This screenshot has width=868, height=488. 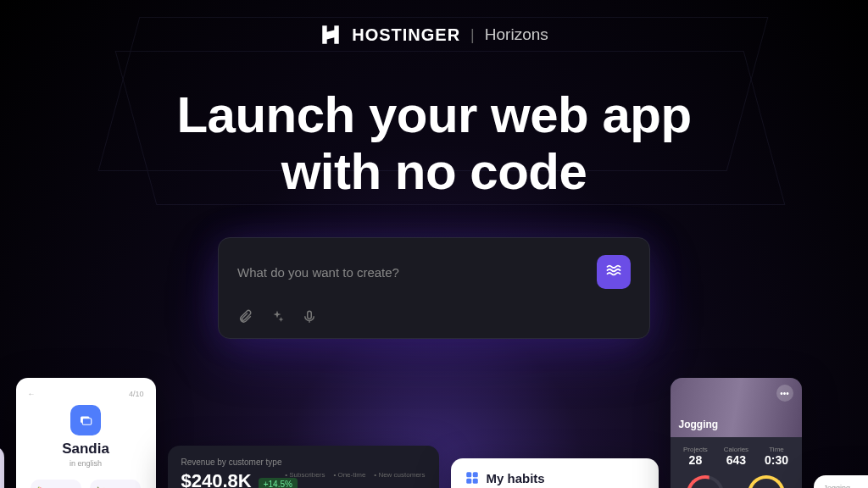 I want to click on avatar-card, so click(x=2, y=467).